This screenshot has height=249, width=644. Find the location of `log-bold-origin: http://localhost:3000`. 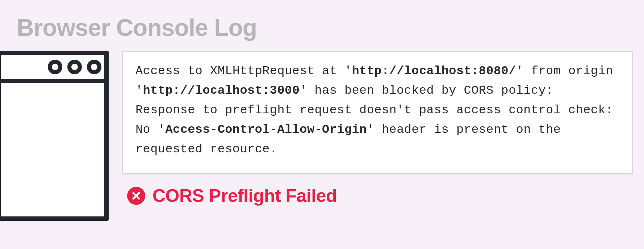

log-bold-origin: http://localhost:3000 is located at coordinates (222, 90).